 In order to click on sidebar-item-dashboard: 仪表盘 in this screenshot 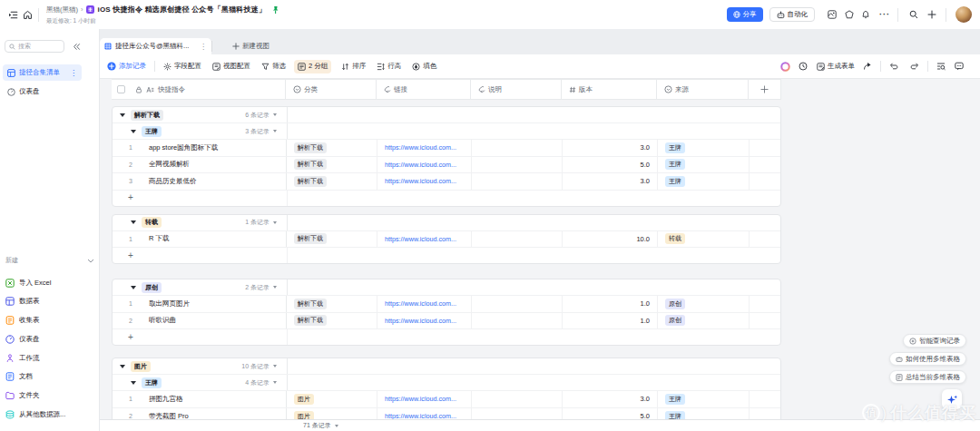, I will do `click(42, 92)`.